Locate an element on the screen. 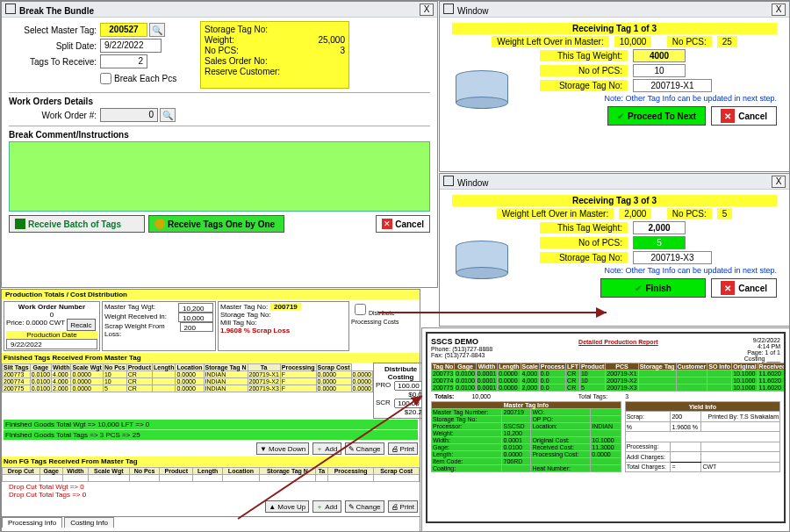 The image size is (790, 532). comment-heading: Break Comment/Instructions is located at coordinates (219, 135).